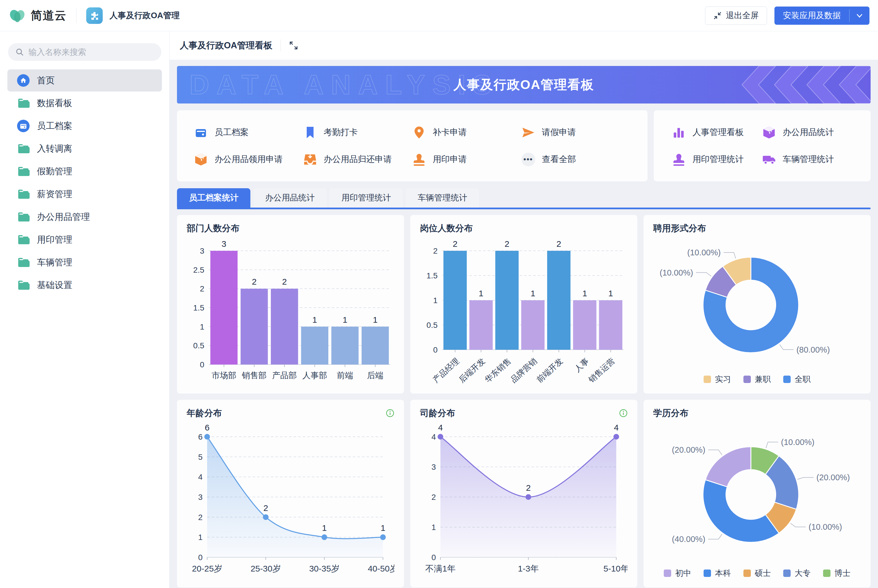 Image resolution: width=878 pixels, height=588 pixels. What do you see at coordinates (91, 52) in the screenshot?
I see `search-input` at bounding box center [91, 52].